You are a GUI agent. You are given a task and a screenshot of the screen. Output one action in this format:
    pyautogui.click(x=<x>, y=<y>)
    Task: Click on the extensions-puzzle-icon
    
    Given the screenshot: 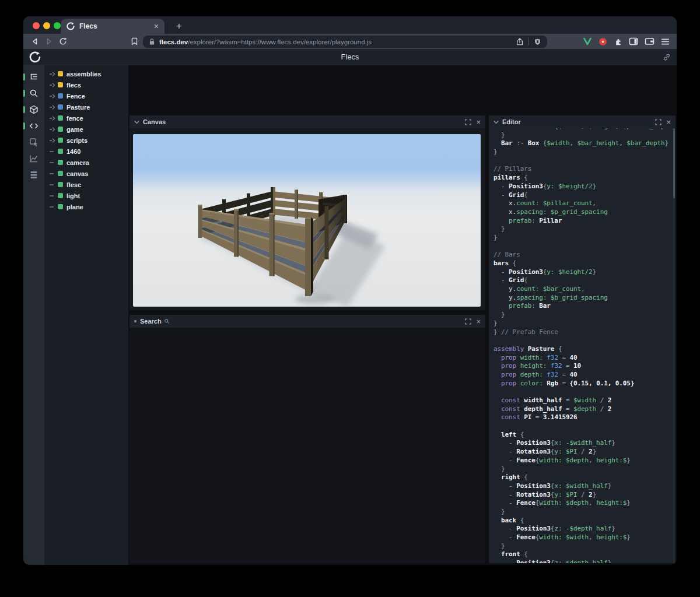 What is the action you would take?
    pyautogui.click(x=618, y=42)
    